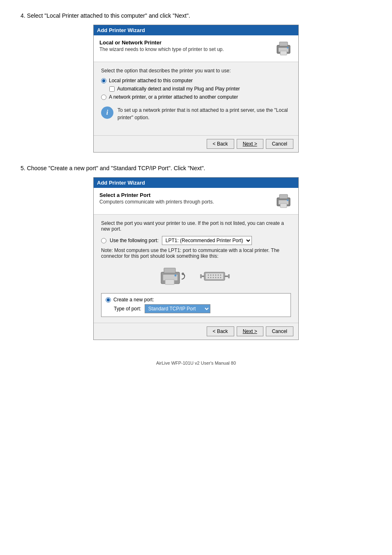 The height and width of the screenshot is (555, 392). I want to click on create-port-label: Create a new port:, so click(134, 300).